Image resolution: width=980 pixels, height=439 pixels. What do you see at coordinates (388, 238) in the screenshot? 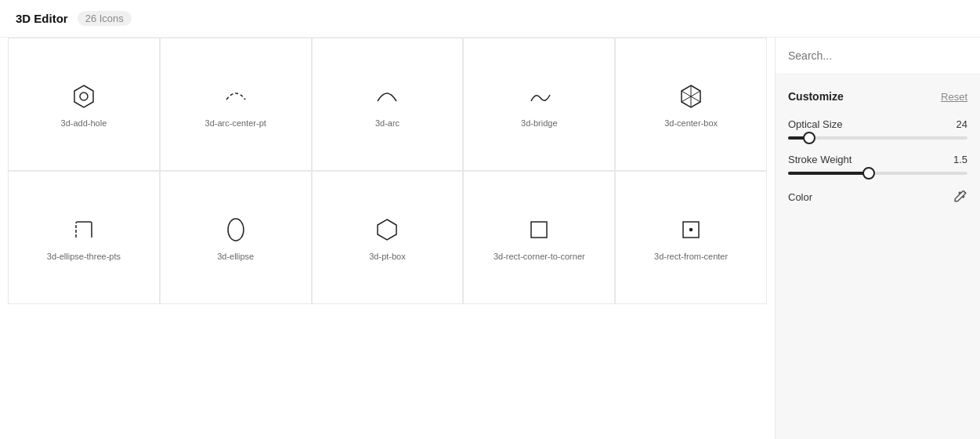
I see `icon-cell-3d-pt-box: 3d-pt-box` at bounding box center [388, 238].